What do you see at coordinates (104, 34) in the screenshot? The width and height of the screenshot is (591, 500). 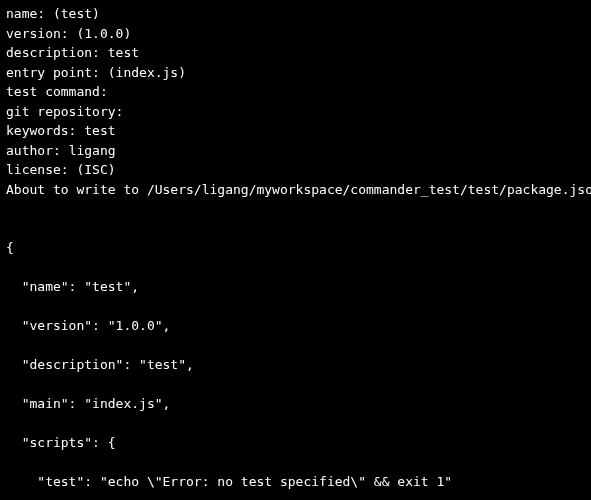 I see `prompt-version-hint: (1.0.0)` at bounding box center [104, 34].